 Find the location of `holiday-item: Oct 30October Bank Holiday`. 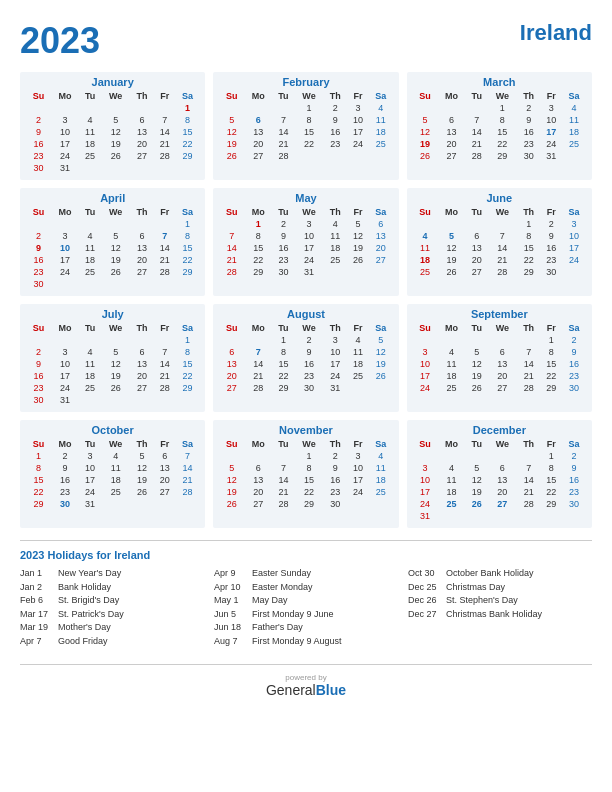

holiday-item: Oct 30October Bank Holiday is located at coordinates (500, 574).